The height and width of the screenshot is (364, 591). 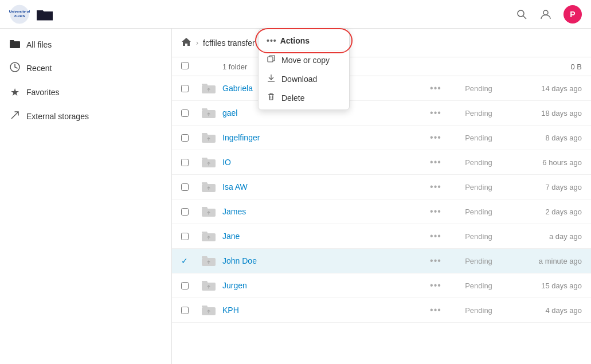 What do you see at coordinates (322, 212) in the screenshot?
I see `row-name: James` at bounding box center [322, 212].